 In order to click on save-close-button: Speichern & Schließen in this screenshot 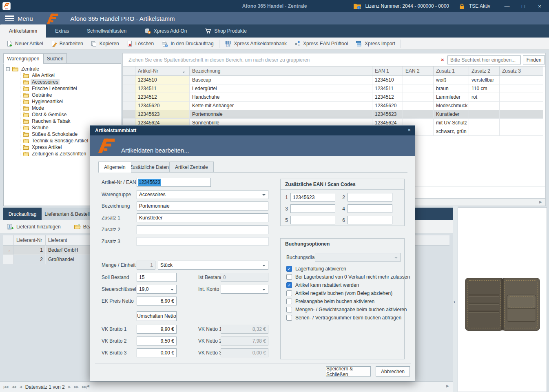, I will do `click(348, 371)`.